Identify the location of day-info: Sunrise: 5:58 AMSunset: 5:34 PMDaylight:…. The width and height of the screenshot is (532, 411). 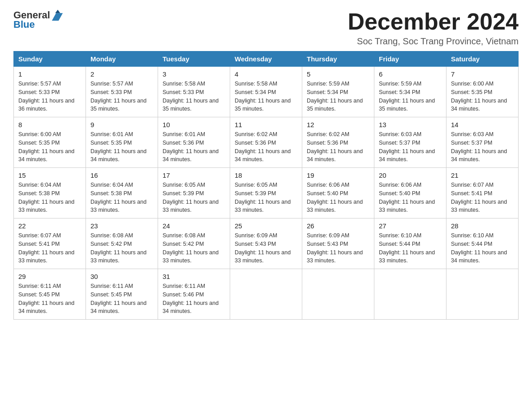
(262, 96).